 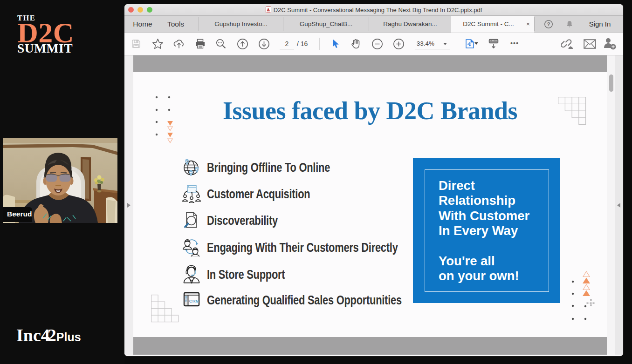 I want to click on svg-text: CRM, so click(x=194, y=301).